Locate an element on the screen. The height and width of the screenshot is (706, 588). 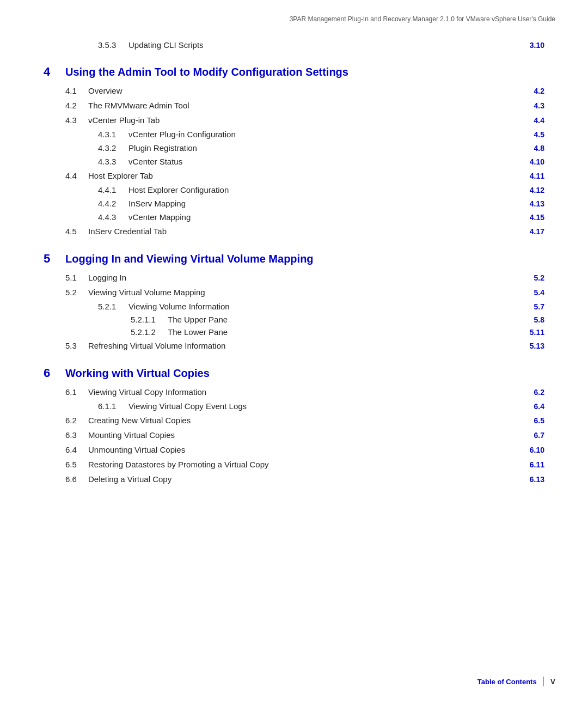
entry-title: Restoring Datastores by Promoting a Virt… is located at coordinates (179, 464).